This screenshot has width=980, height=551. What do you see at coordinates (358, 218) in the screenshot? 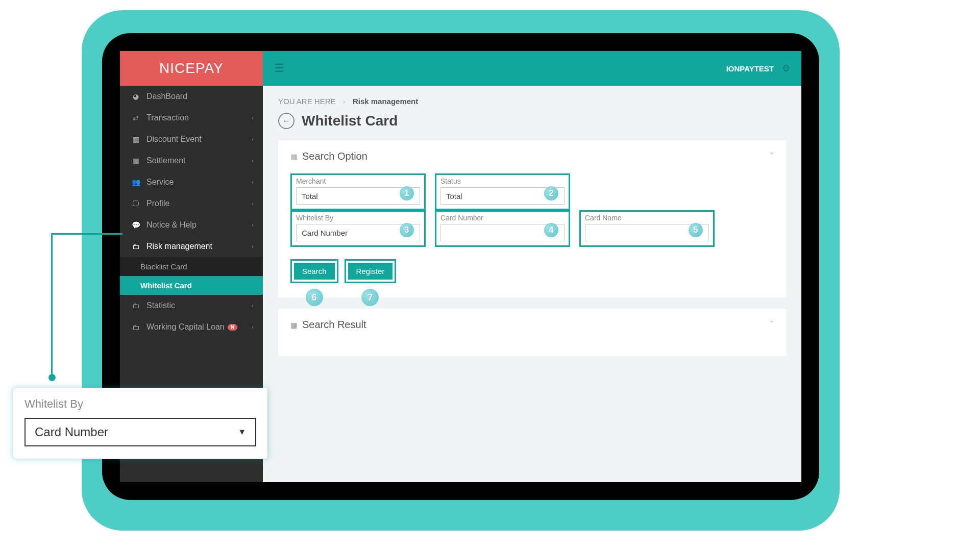
I see `whitelistby-label: Whitelist By` at bounding box center [358, 218].